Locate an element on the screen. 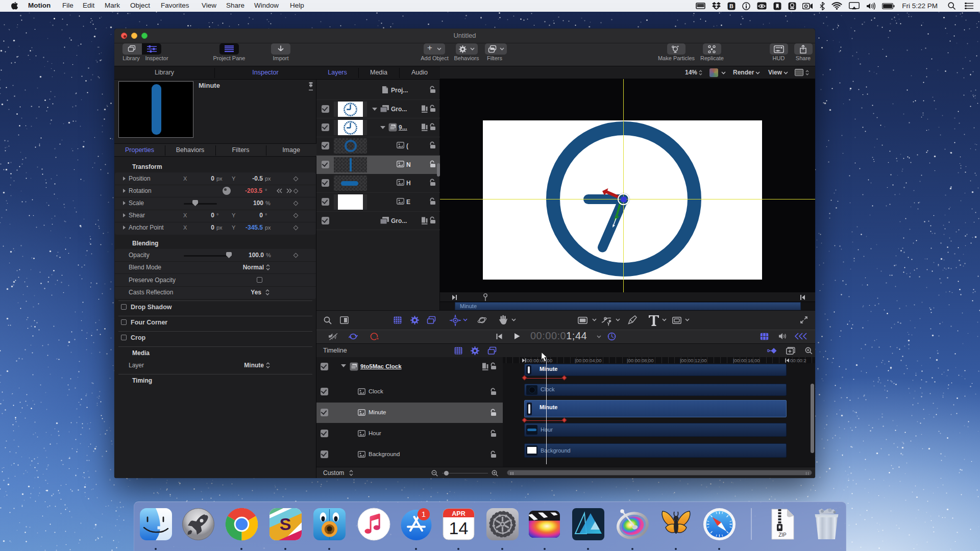 Image resolution: width=980 pixels, height=551 pixels. svg-text: ZIP is located at coordinates (782, 535).